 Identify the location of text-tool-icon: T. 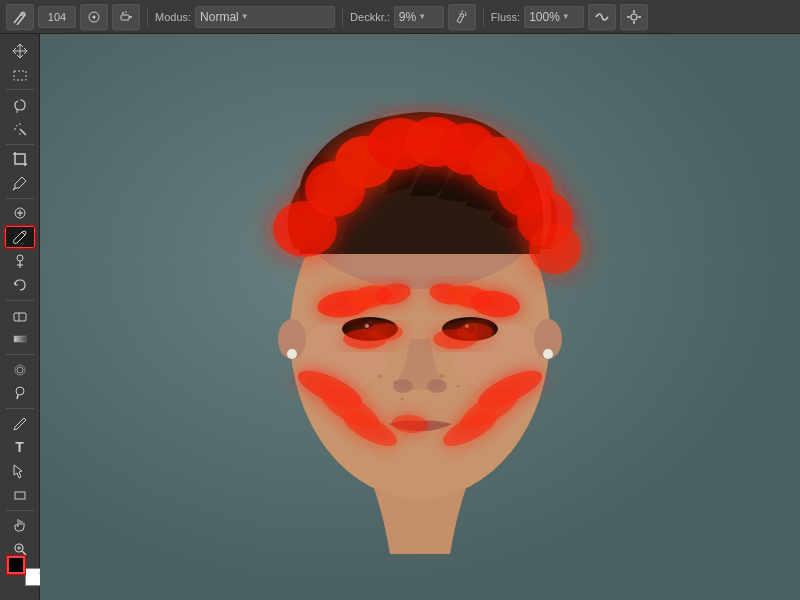
(20, 447).